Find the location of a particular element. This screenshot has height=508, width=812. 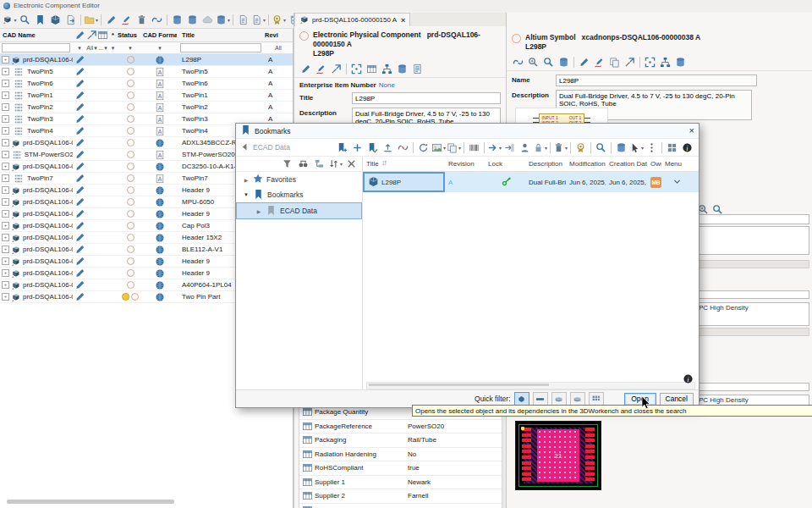

result-title-cell: L298P is located at coordinates (404, 182).